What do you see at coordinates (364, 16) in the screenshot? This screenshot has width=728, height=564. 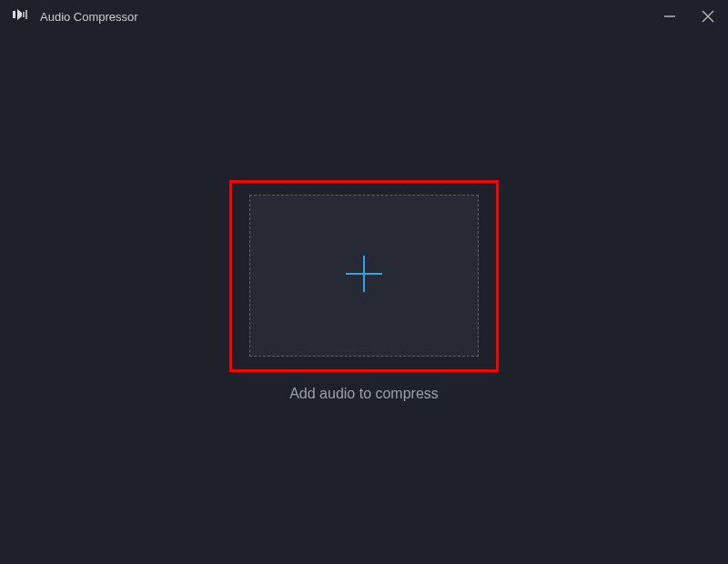 I see `titlebar: Audio Compressor` at bounding box center [364, 16].